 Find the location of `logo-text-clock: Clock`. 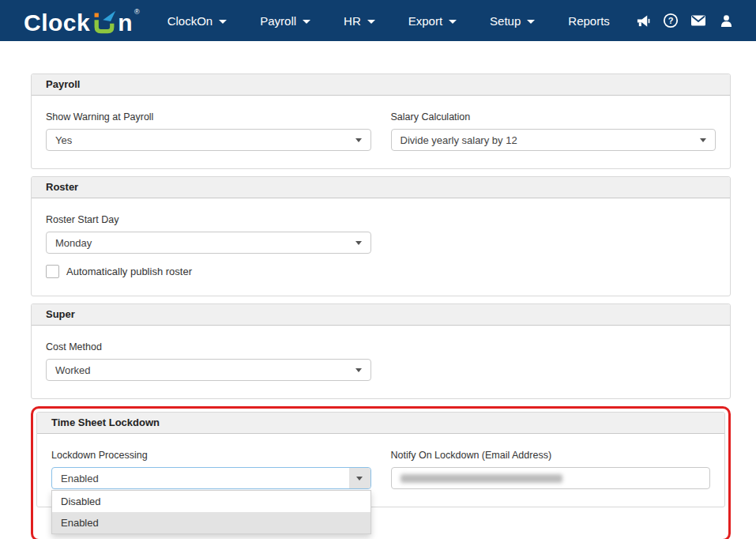

logo-text-clock: Clock is located at coordinates (57, 23).